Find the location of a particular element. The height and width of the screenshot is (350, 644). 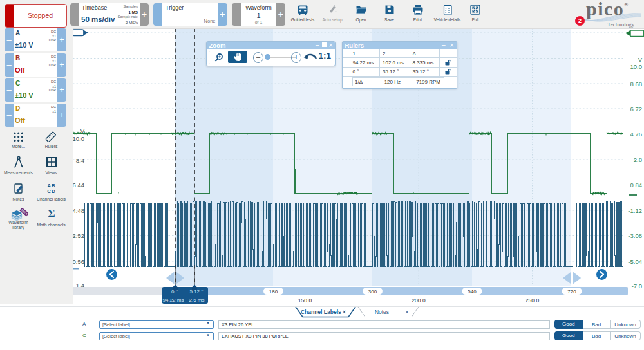

svg-text: 360 is located at coordinates (373, 292).